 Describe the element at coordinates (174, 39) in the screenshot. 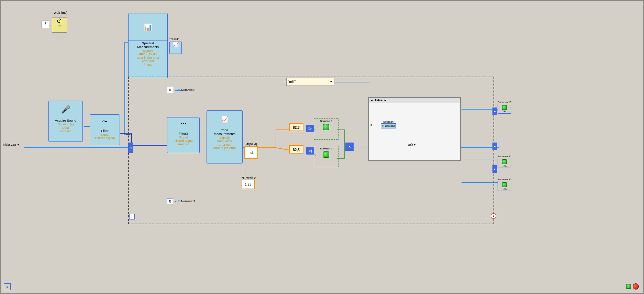

I see `result-label: Result` at that location.